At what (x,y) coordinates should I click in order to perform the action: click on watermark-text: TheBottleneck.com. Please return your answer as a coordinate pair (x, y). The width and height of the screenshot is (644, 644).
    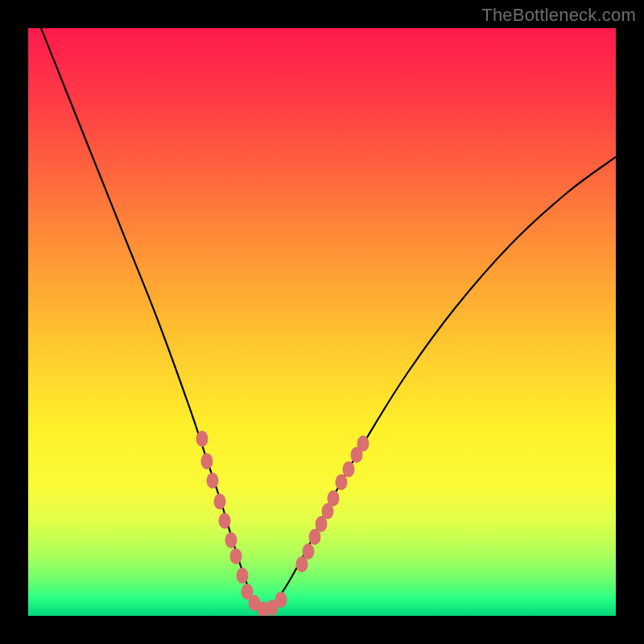
    Looking at the image, I should click on (559, 15).